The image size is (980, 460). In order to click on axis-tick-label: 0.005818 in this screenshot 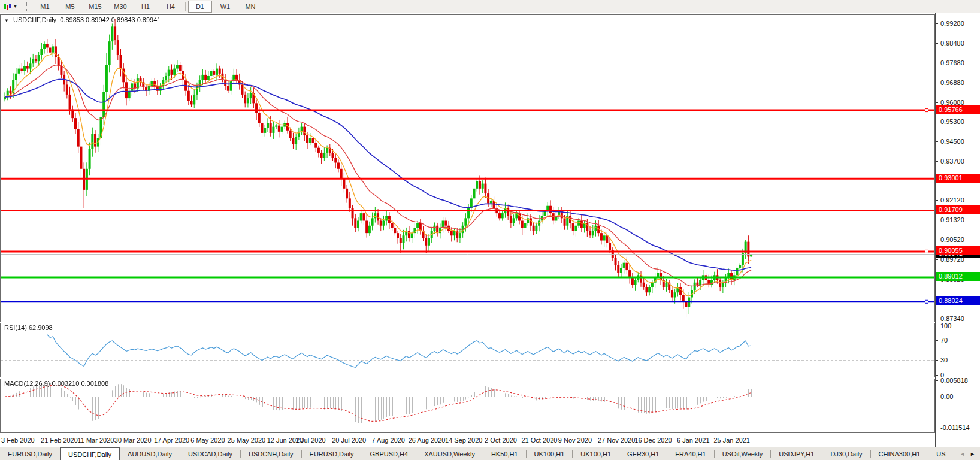, I will do `click(954, 380)`.